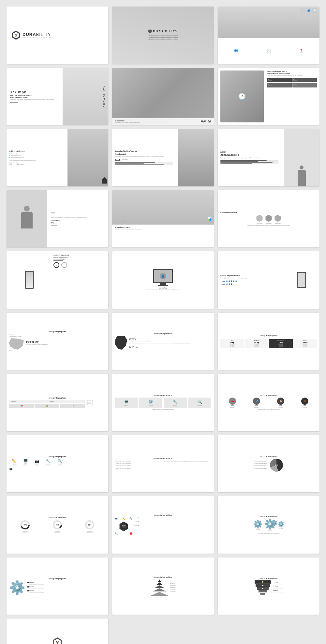 The height and width of the screenshot is (644, 326). What do you see at coordinates (57, 579) in the screenshot?
I see `inf13-title: strong infographics` at bounding box center [57, 579].